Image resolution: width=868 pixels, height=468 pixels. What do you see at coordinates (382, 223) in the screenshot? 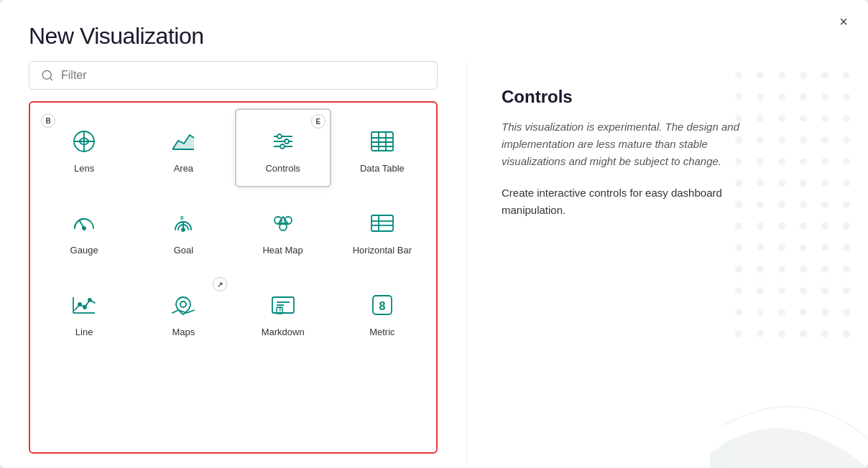
I see `horizontal-bar-icon` at bounding box center [382, 223].